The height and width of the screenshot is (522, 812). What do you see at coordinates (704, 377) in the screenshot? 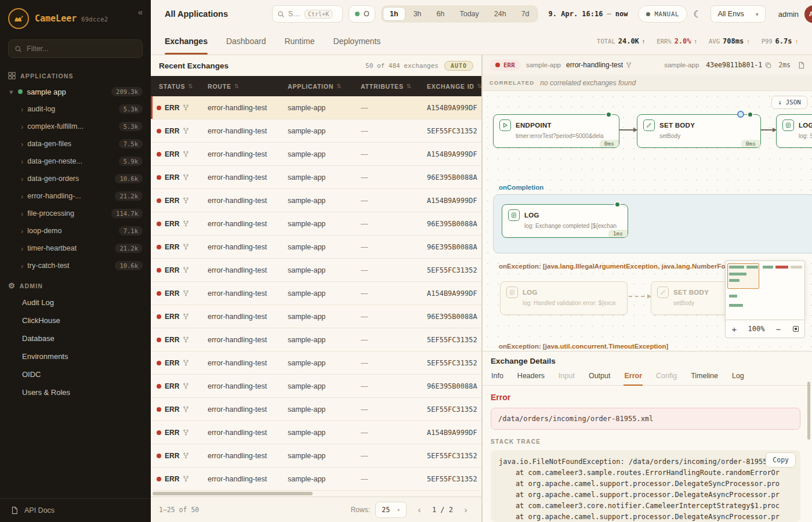
I see `details-tab: Timeline` at bounding box center [704, 377].